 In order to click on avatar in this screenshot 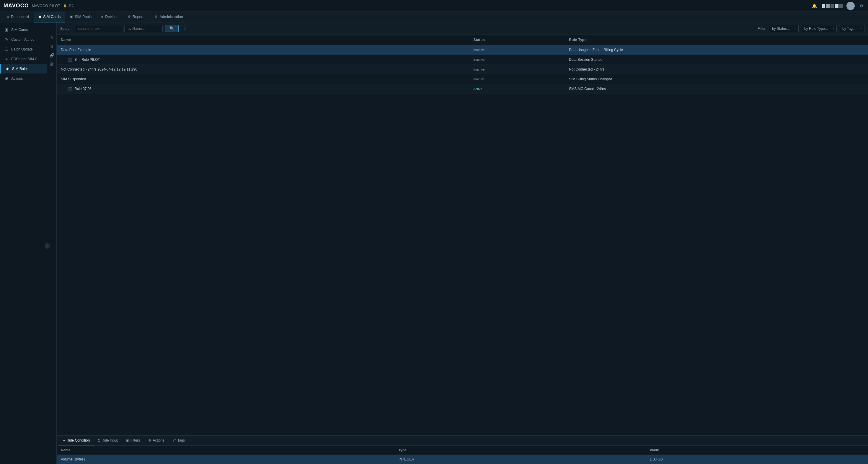, I will do `click(850, 6)`.